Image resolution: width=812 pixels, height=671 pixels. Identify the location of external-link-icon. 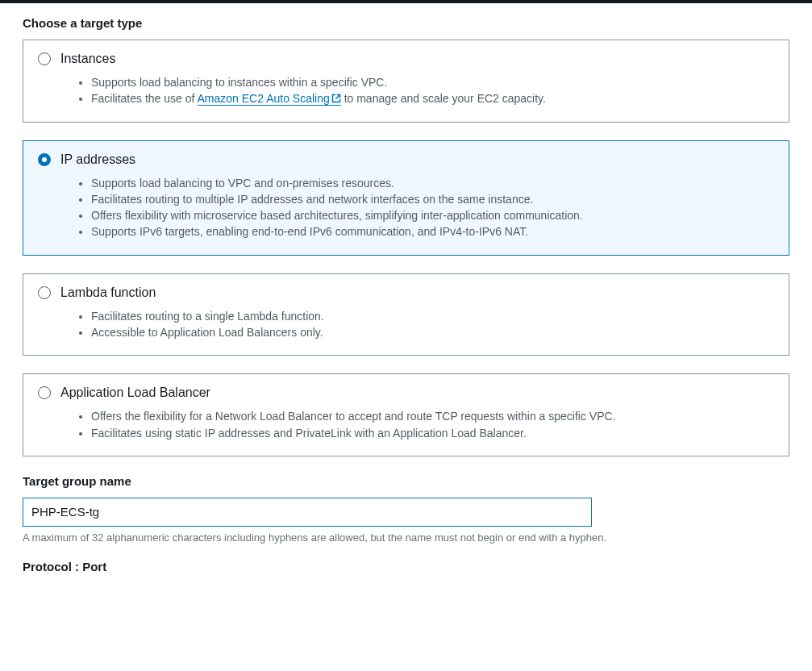
(336, 98).